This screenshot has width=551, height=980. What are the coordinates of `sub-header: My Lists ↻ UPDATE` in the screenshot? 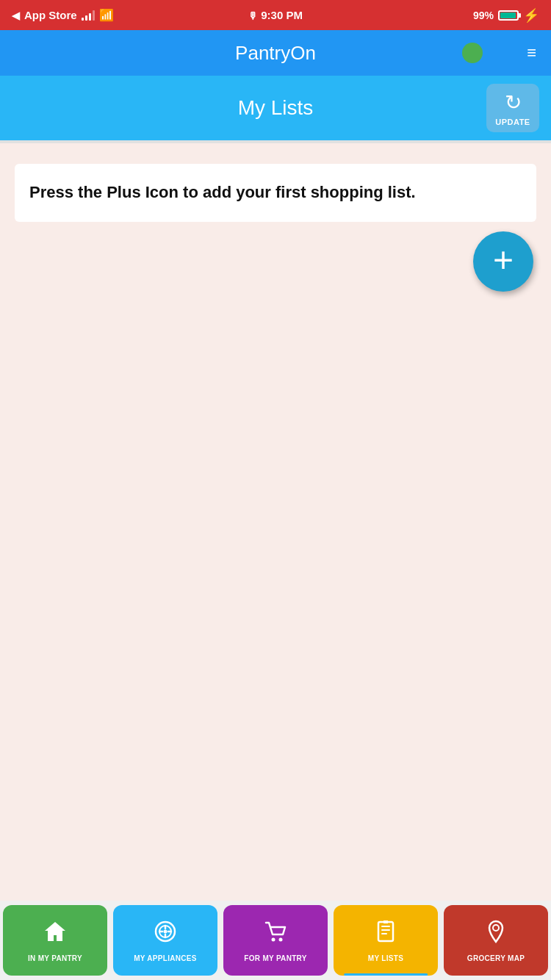 It's located at (276, 108).